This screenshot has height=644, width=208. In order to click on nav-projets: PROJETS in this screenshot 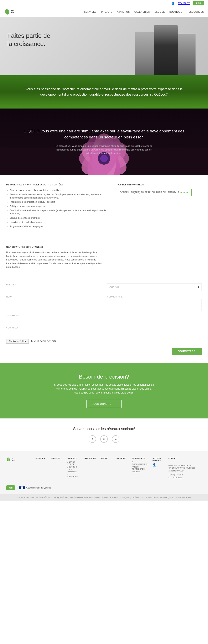, I will do `click(106, 12)`.